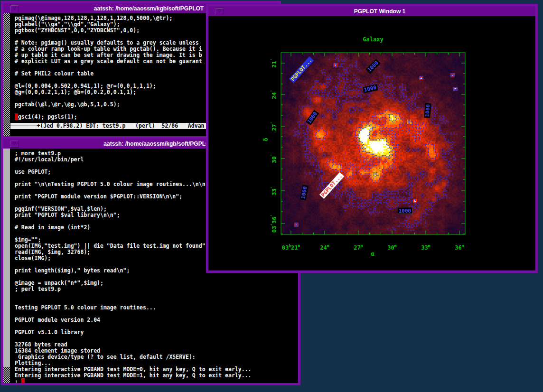 The height and width of the screenshot is (392, 543). I want to click on editor-scrollbar, so click(7, 84).